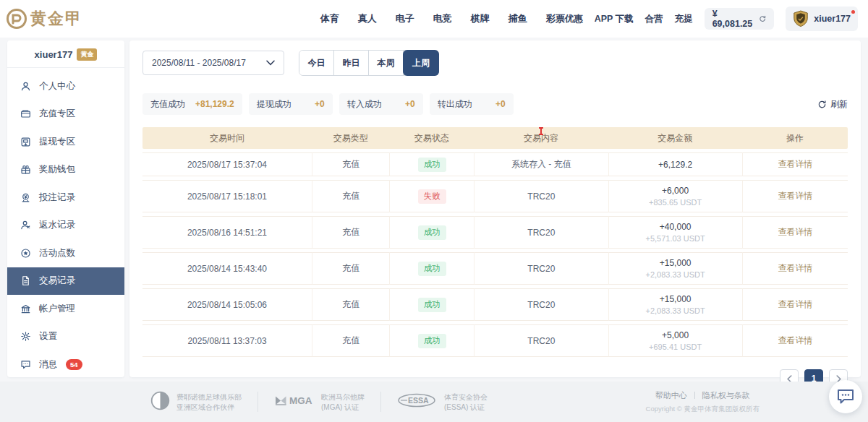 The image size is (868, 422). I want to click on column-header-1: 交易类型, so click(350, 138).